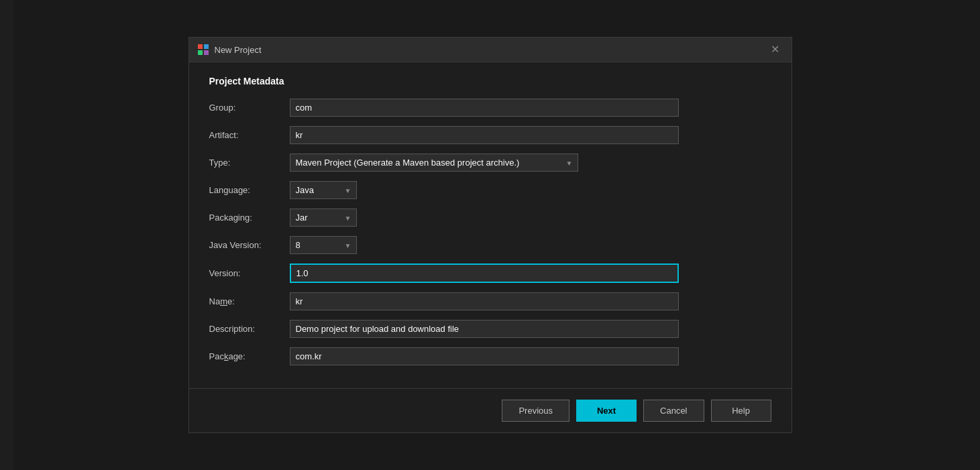  What do you see at coordinates (250, 135) in the screenshot?
I see `artifact-label: Artifact:` at bounding box center [250, 135].